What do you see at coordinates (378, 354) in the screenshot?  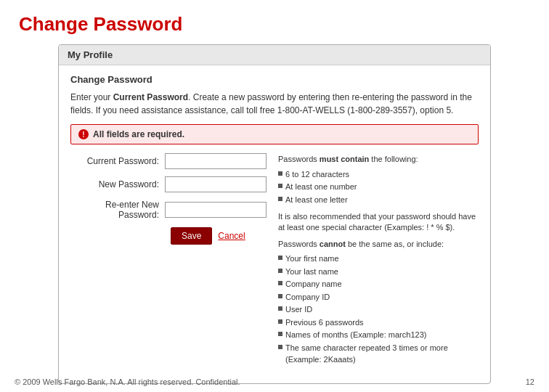 I see `rule-item: The same character repeated 3 times or m…` at bounding box center [378, 354].